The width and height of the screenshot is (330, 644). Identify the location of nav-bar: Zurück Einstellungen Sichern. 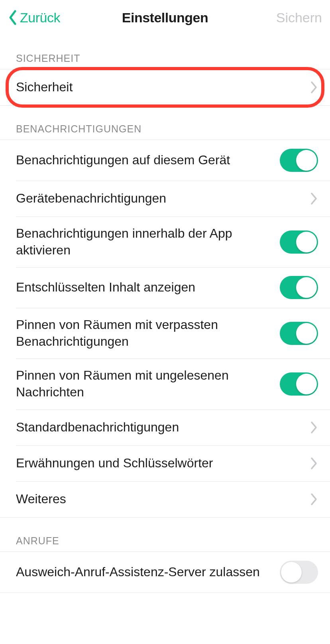
(165, 18).